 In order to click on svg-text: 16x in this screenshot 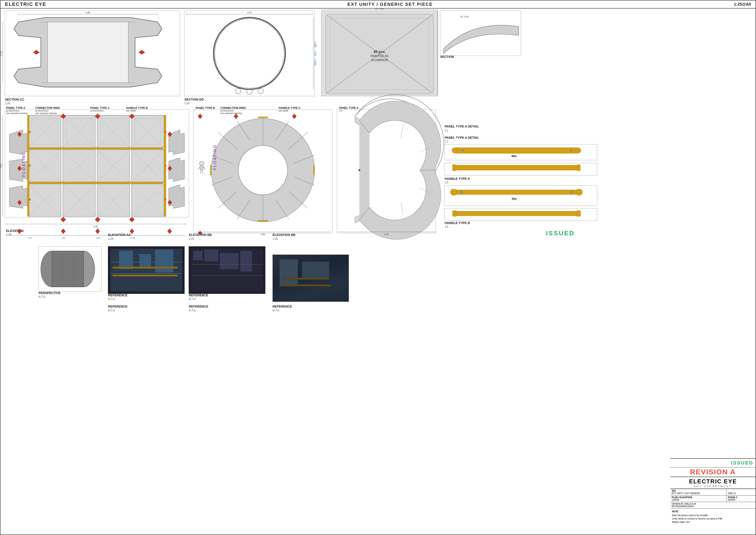, I will do `click(514, 199)`.